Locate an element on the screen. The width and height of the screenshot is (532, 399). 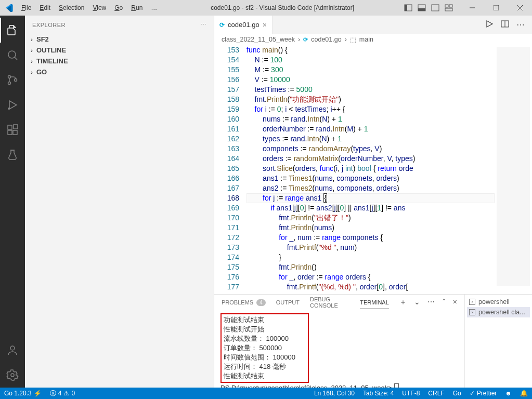
status-bar: Go 1.20.3⚡ ⓧ4 ⚠0 Ln 168, Col 30 Tab Size… is located at coordinates (266, 393).